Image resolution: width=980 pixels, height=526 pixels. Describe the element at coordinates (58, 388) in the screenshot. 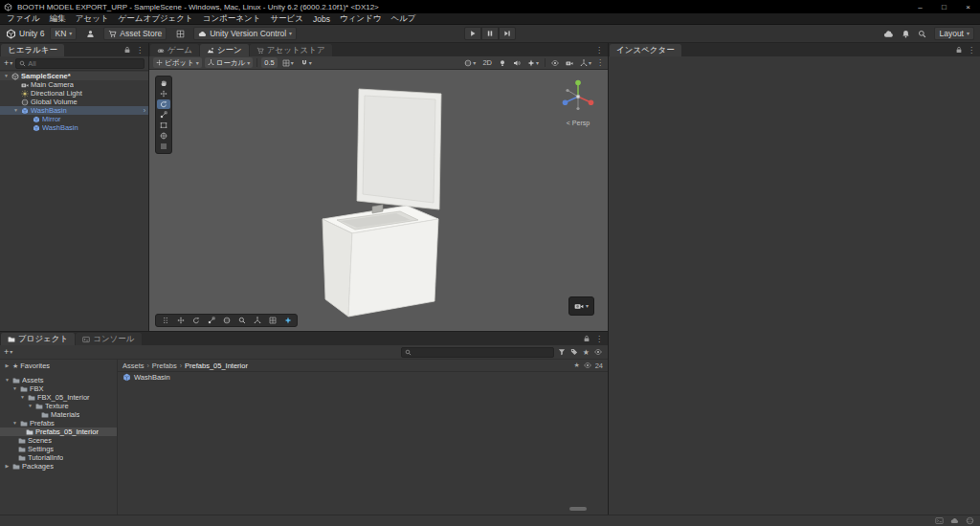

I see `project-folder-fbx: ▼ FBX` at that location.